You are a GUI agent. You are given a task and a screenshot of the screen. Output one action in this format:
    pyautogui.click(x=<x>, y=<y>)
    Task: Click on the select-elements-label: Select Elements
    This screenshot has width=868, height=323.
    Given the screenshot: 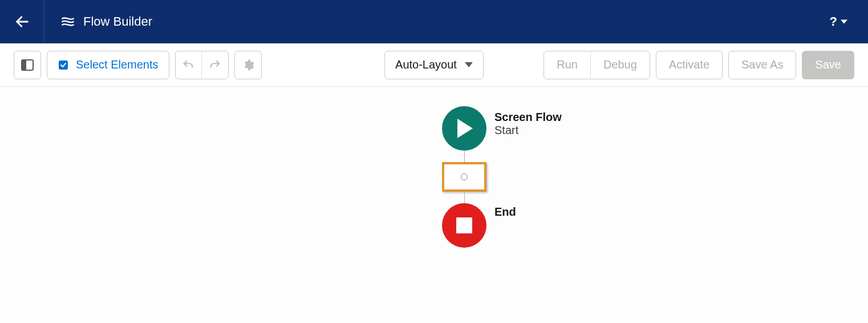 What is the action you would take?
    pyautogui.click(x=117, y=65)
    